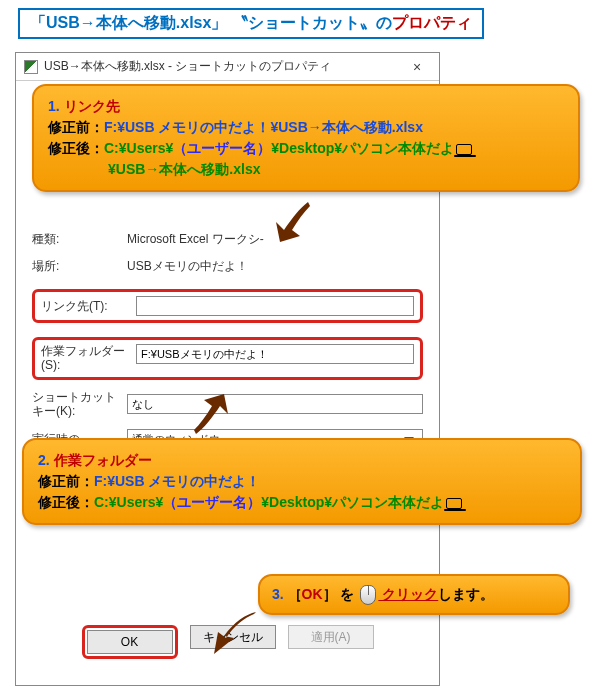 Image resolution: width=600 pixels, height=694 pixels. I want to click on callout-3-num: 3., so click(280, 594).